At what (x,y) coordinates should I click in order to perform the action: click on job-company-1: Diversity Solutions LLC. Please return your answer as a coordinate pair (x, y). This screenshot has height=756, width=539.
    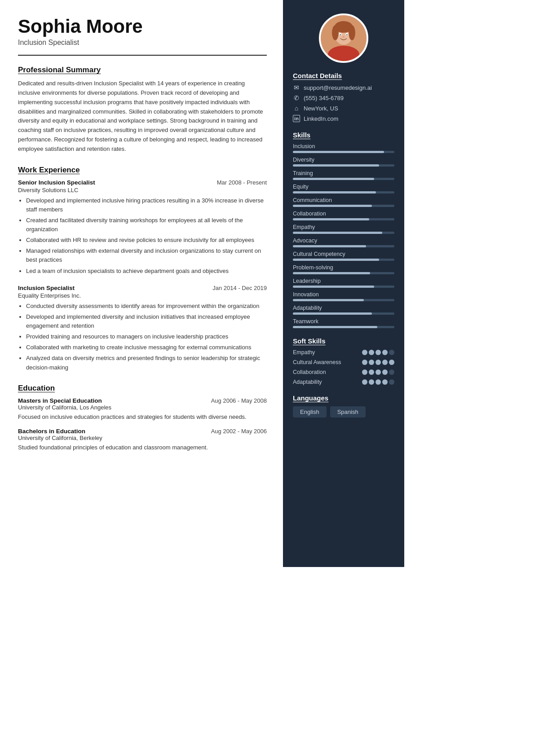
    Looking at the image, I should click on (142, 190).